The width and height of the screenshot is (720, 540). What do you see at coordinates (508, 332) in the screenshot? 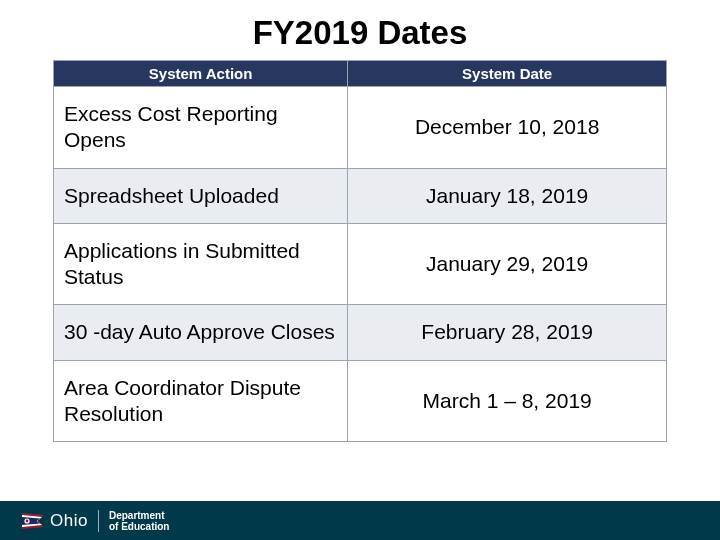
I see `cell-date: February 28, 2019` at bounding box center [508, 332].